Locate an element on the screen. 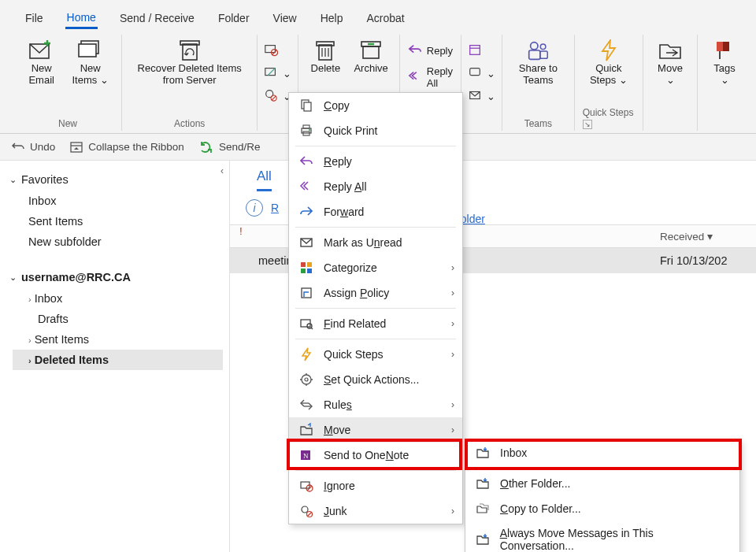  flag-column: ! is located at coordinates (241, 236).